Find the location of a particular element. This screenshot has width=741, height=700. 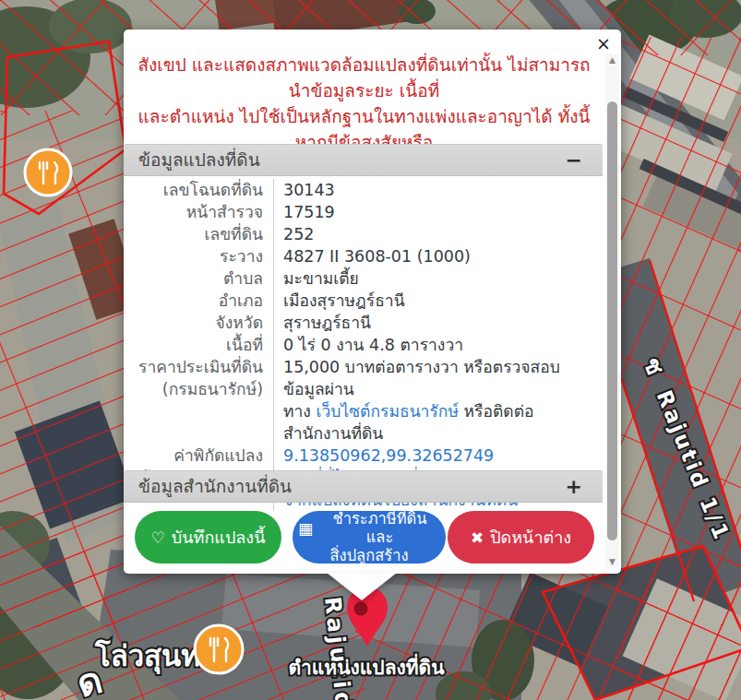

disclaimer-line: และตำแหน่ง ไปใช้เป็นหลักฐานในทางแพ่งและอ… is located at coordinates (364, 124).